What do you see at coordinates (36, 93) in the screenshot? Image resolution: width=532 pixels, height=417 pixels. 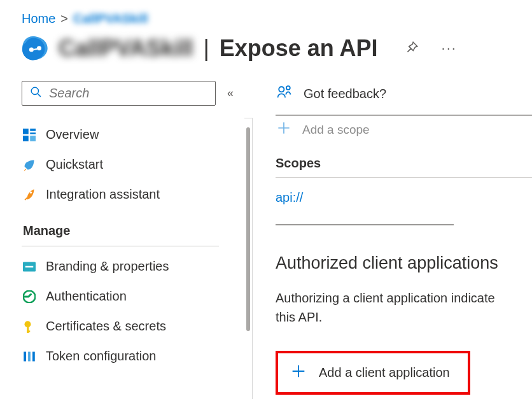 I see `search-icon` at bounding box center [36, 93].